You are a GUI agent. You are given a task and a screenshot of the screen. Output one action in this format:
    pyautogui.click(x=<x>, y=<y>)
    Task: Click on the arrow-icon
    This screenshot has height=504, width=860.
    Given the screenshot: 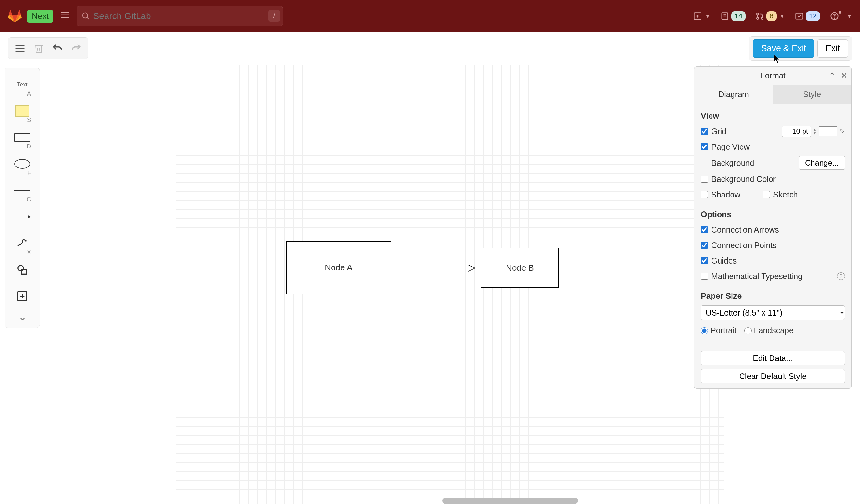 What is the action you would take?
    pyautogui.click(x=23, y=217)
    